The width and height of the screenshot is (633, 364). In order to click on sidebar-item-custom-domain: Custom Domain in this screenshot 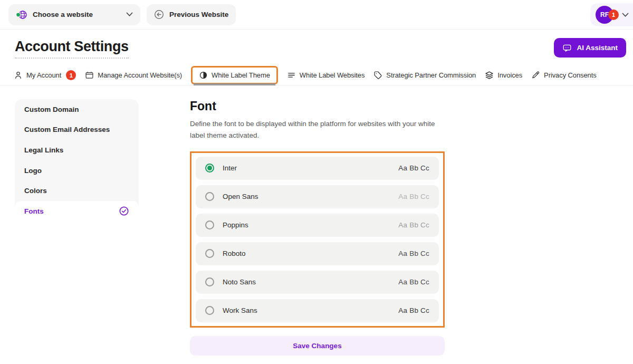, I will do `click(77, 110)`.